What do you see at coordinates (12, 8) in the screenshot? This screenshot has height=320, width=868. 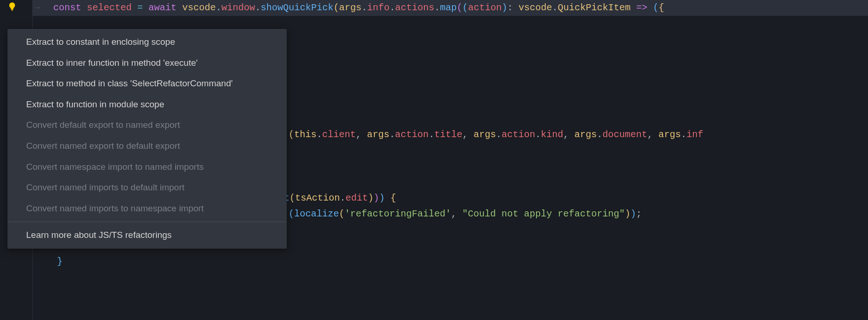 I see `lightbulb-icon` at bounding box center [12, 8].